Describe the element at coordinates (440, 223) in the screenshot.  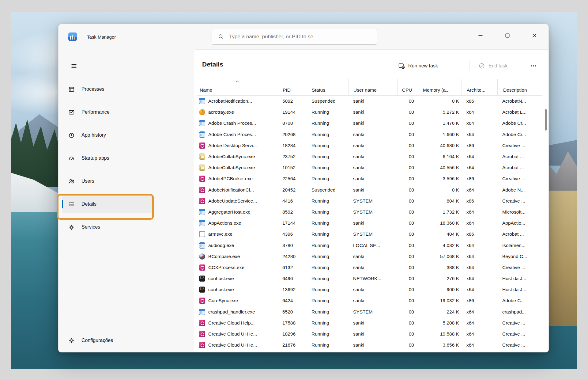
I see `cell-mem: 18.360 K` at that location.